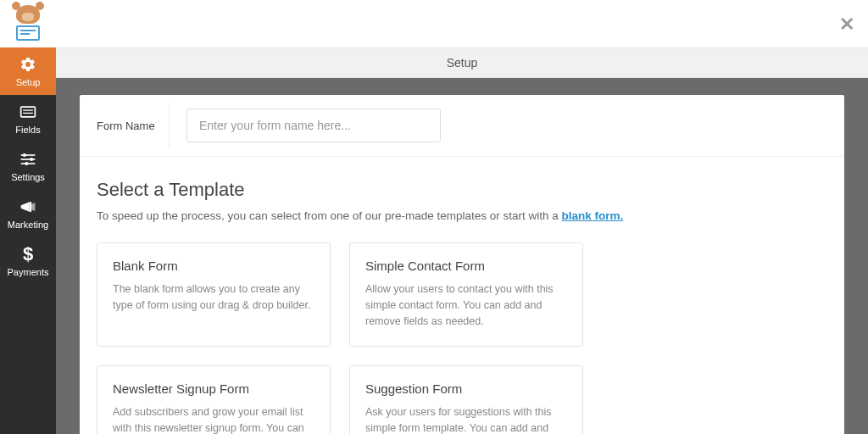 The width and height of the screenshot is (868, 434). What do you see at coordinates (28, 119) in the screenshot?
I see `sidebar-item-fields: Fields` at bounding box center [28, 119].